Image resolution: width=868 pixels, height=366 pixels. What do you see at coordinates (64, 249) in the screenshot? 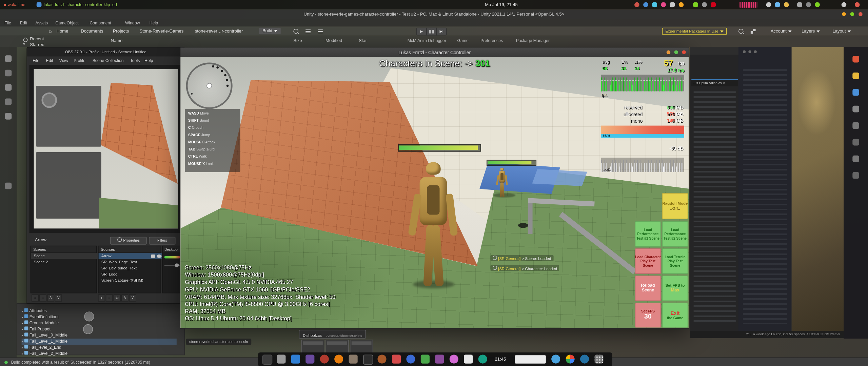
I see `scenes-header: Scenes` at bounding box center [64, 249].